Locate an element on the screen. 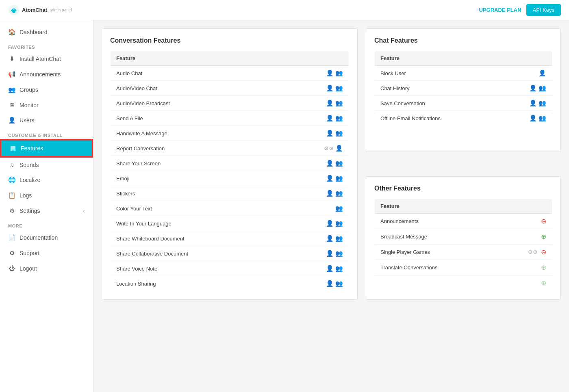  dashboard-label: Dashboard is located at coordinates (33, 32).